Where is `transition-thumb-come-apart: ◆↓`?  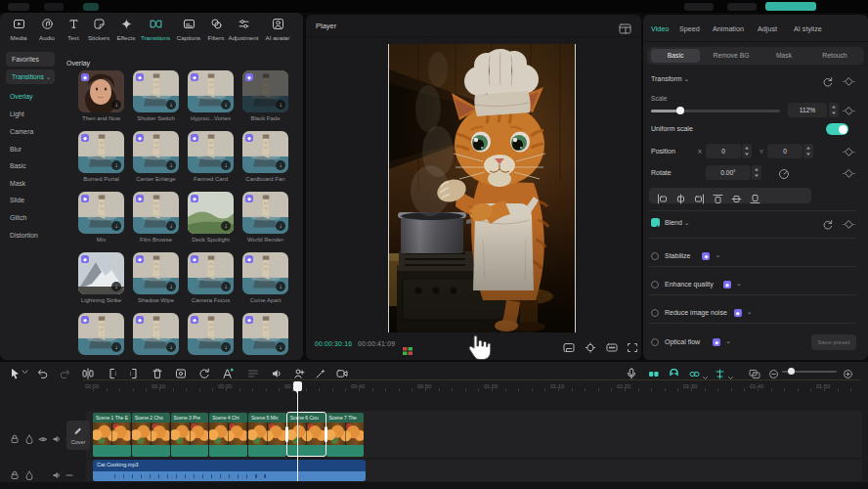 transition-thumb-come-apart: ◆↓ is located at coordinates (266, 274).